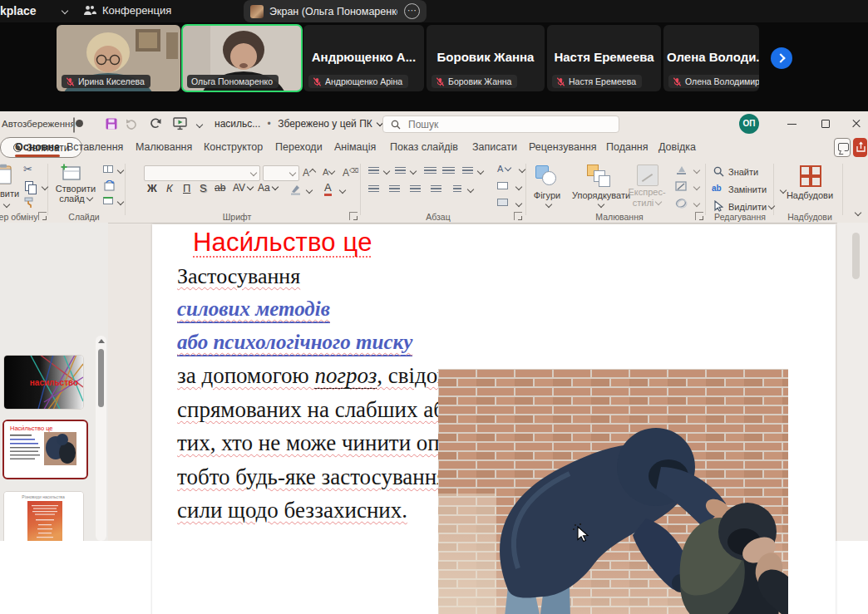 This screenshot has height=614, width=868. What do you see at coordinates (335, 12) in the screenshot?
I see `screen-share-tab: Экран (Ольга Пономаренко) ⋯` at bounding box center [335, 12].